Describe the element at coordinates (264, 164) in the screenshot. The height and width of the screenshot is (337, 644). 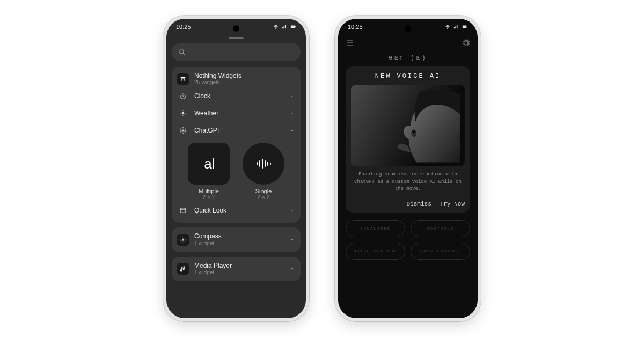
I see `waveform-icon` at that location.